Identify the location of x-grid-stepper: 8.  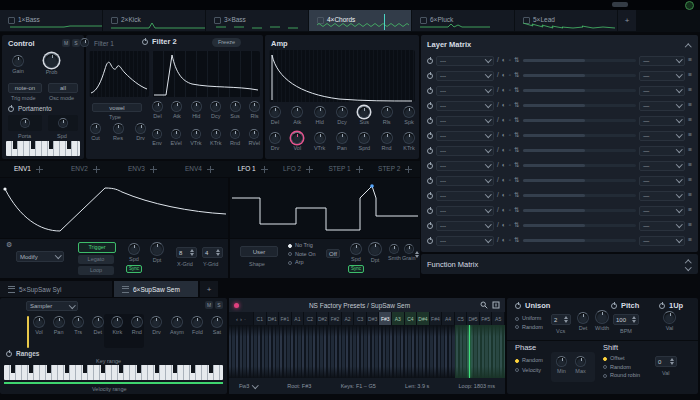
(186, 252).